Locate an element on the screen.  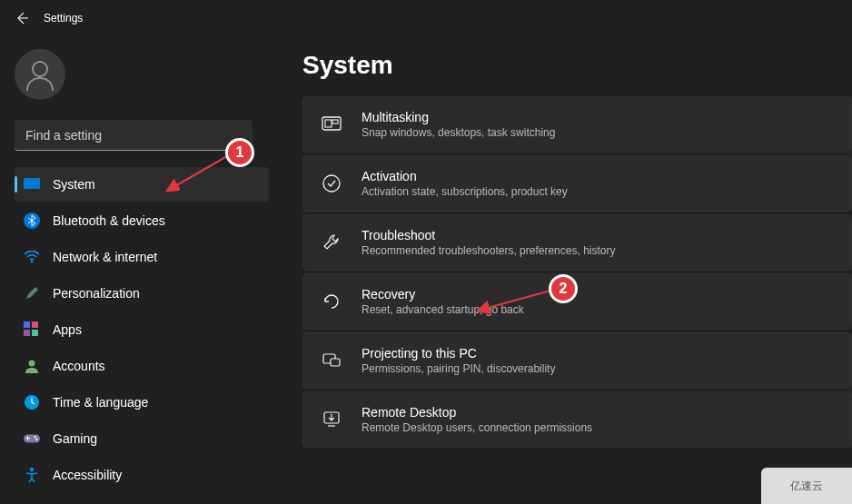
setting-title: Remote Desktop is located at coordinates (477, 412).